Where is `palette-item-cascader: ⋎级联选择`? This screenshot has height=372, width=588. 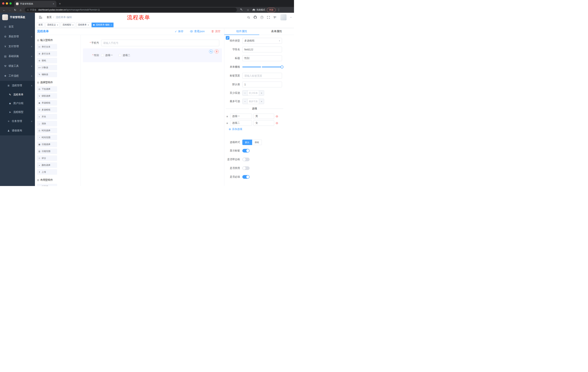 palette-item-cascader: ⋎级联选择 is located at coordinates (47, 96).